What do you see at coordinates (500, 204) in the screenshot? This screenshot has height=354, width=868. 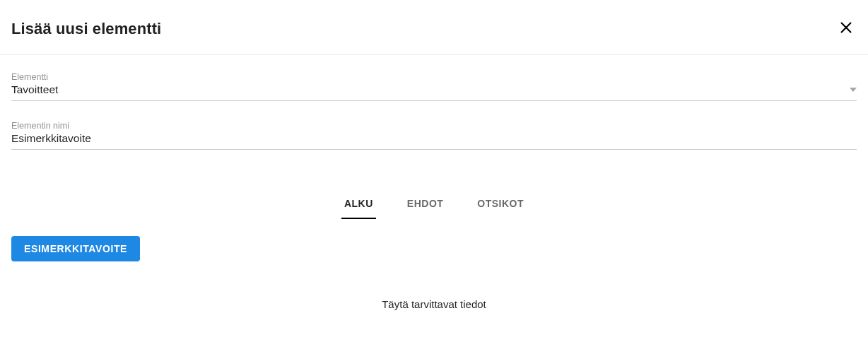 I see `tab-otsikot: OTSIKOT` at bounding box center [500, 204].